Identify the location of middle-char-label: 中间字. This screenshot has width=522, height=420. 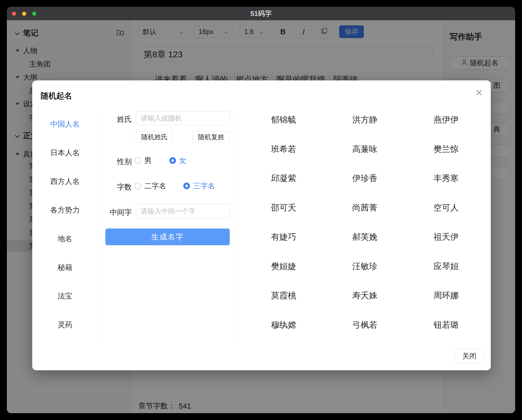
(118, 213).